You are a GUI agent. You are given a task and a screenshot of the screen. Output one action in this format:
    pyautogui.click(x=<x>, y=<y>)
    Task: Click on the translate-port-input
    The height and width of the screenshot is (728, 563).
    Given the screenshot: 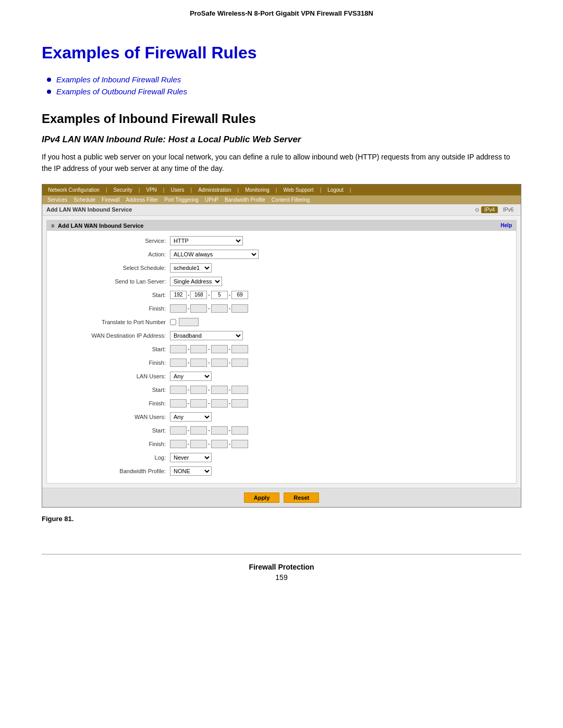 What is the action you would take?
    pyautogui.click(x=189, y=322)
    